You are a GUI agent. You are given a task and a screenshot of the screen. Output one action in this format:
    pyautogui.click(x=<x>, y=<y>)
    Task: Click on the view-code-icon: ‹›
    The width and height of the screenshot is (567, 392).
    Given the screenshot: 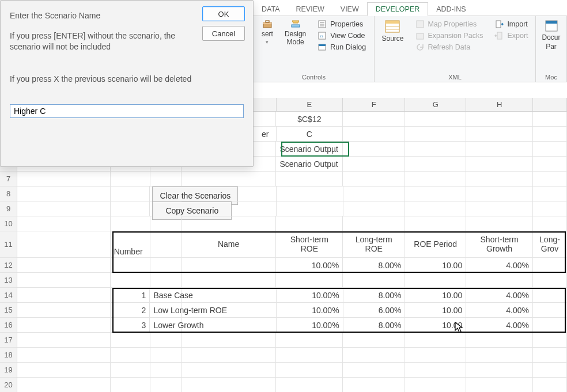 What is the action you would take?
    pyautogui.click(x=322, y=36)
    